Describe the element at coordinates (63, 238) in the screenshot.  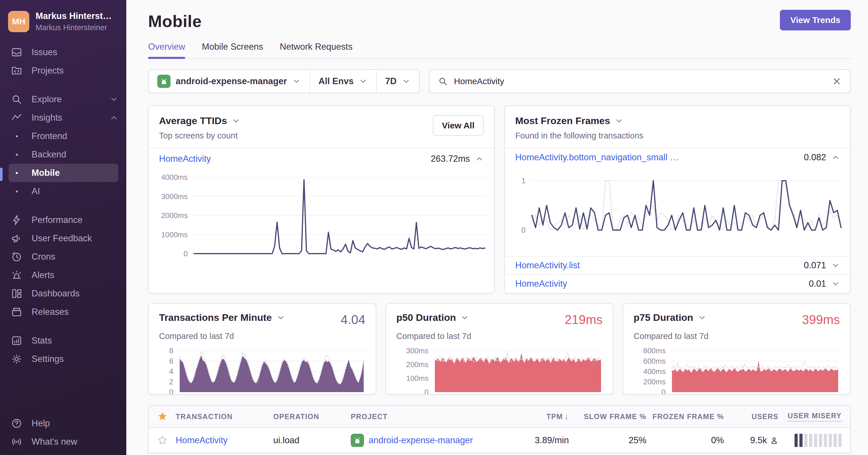
I see `sidebar-item-user-feedback: User Feedback` at that location.